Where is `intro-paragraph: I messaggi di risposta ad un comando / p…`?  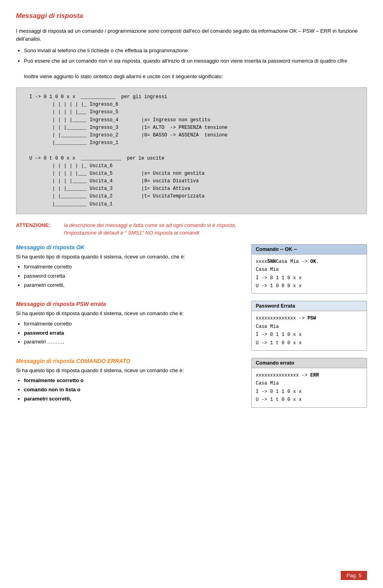
intro-paragraph: I messaggi di risposta ad un comando / p… is located at coordinates (192, 35).